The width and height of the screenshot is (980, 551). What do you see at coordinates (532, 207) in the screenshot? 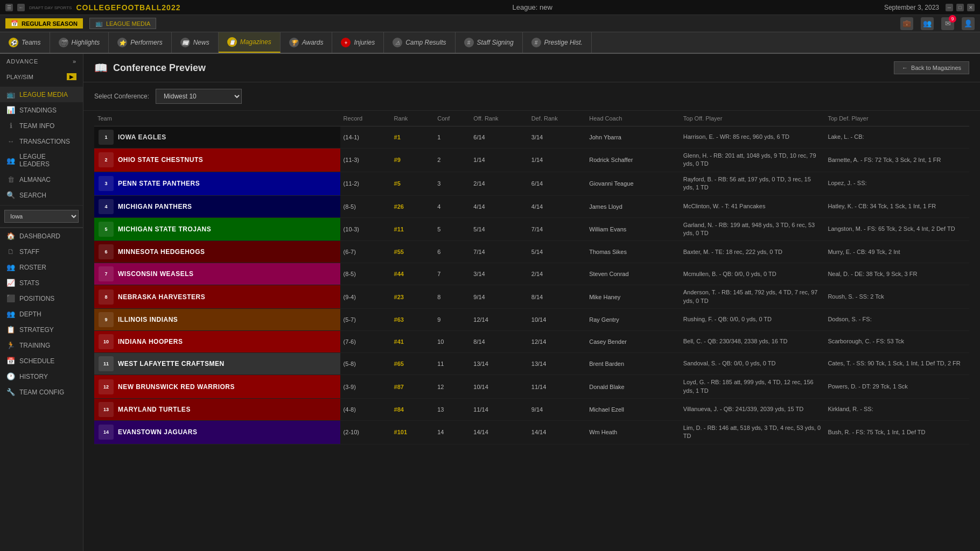
I see `table-row: 4MICHIGAN PANTHERS(8-5)#2644/144/14James…` at bounding box center [532, 207].